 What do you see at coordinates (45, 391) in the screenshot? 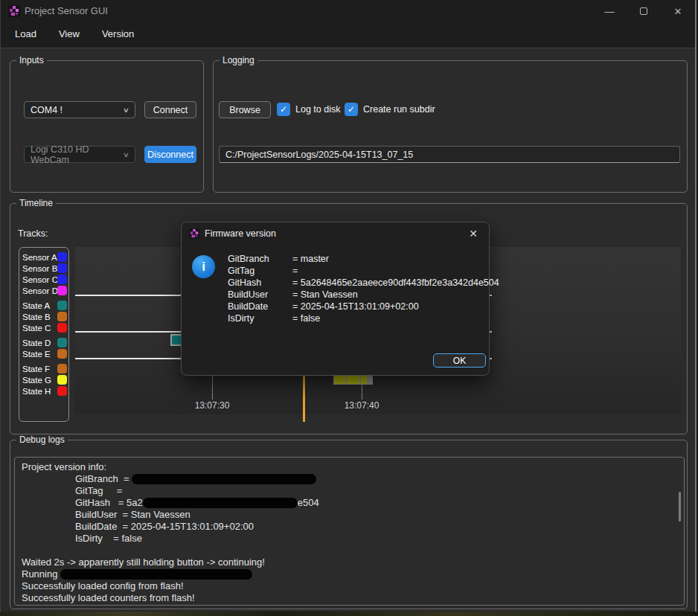
I see `track-list-item: State H` at bounding box center [45, 391].